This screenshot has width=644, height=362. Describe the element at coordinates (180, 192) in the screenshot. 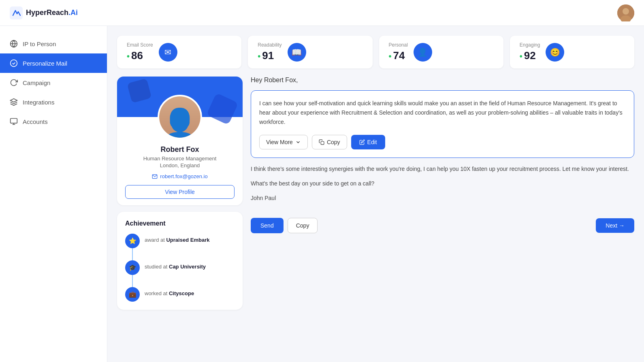

I see `view-profile-button: View Profile` at that location.